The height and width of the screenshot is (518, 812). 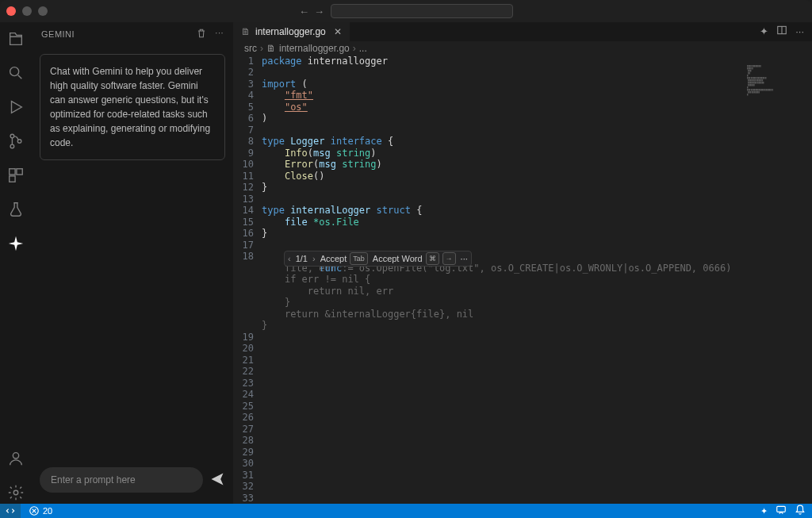 What do you see at coordinates (10, 511) in the screenshot?
I see `remote-indicator` at bounding box center [10, 511].